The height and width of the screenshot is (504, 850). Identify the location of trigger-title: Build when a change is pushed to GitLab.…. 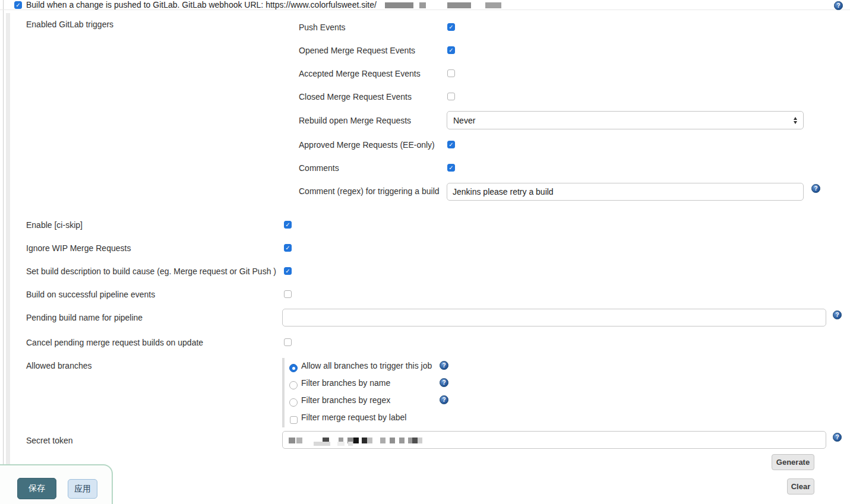
(201, 5).